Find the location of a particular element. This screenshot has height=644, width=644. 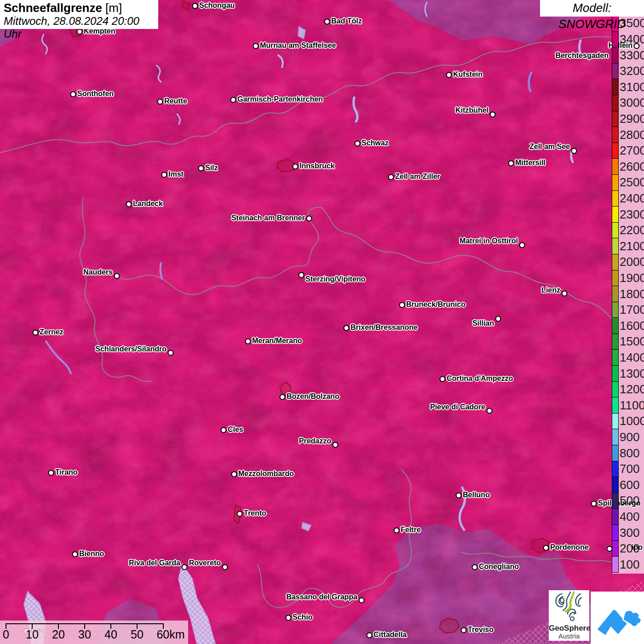

city-label: Schongau is located at coordinates (217, 6).